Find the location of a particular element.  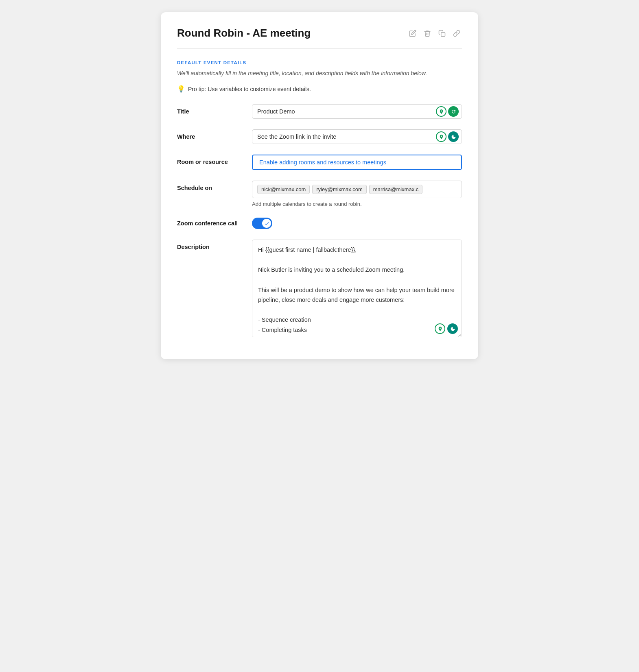

pro-tip: 💡 Pro tip: Use variables to customize ev… is located at coordinates (320, 89).